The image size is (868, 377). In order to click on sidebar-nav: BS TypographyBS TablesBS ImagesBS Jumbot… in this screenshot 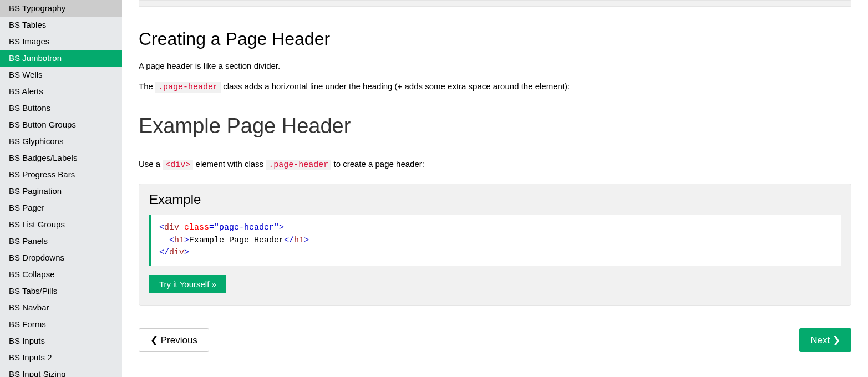, I will do `click(61, 188)`.